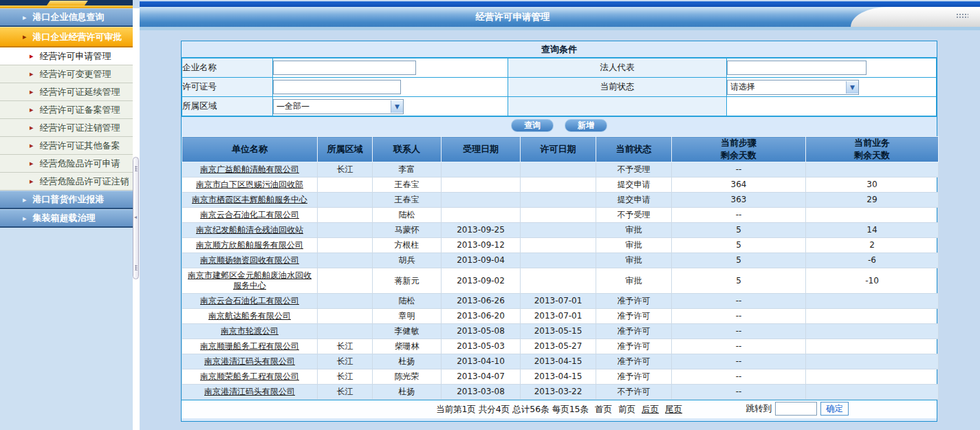  Describe the element at coordinates (66, 56) in the screenshot. I see `sidebar-subitem-0: ▸经营许可申请管理` at that location.